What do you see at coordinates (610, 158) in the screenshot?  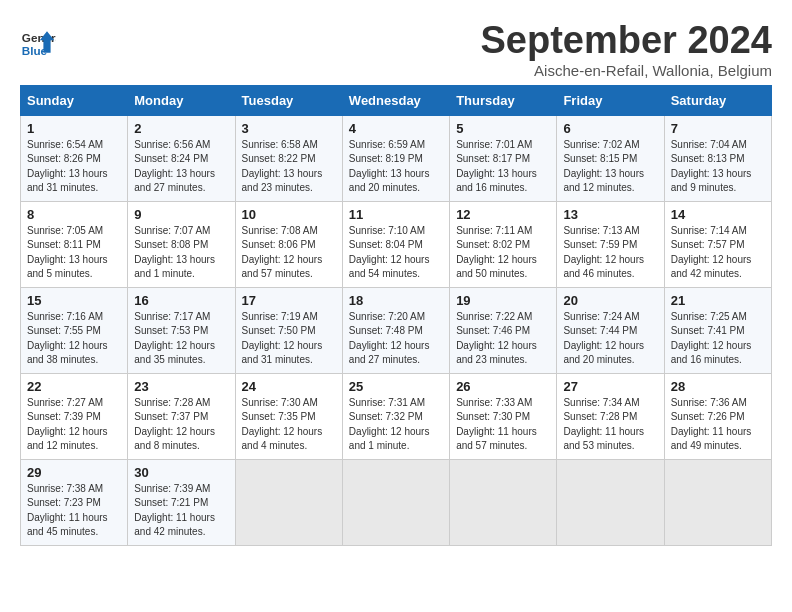 I see `calendar-cell: 6Sunrise: 7:02 AM Sunset: 8:15 PM Daylig…` at bounding box center [610, 158].